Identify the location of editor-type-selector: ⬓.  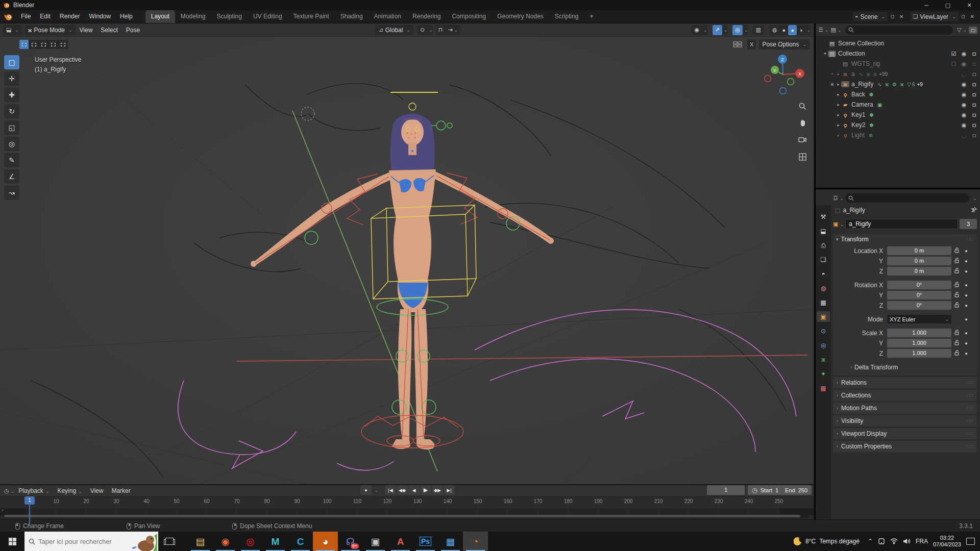
(12, 30).